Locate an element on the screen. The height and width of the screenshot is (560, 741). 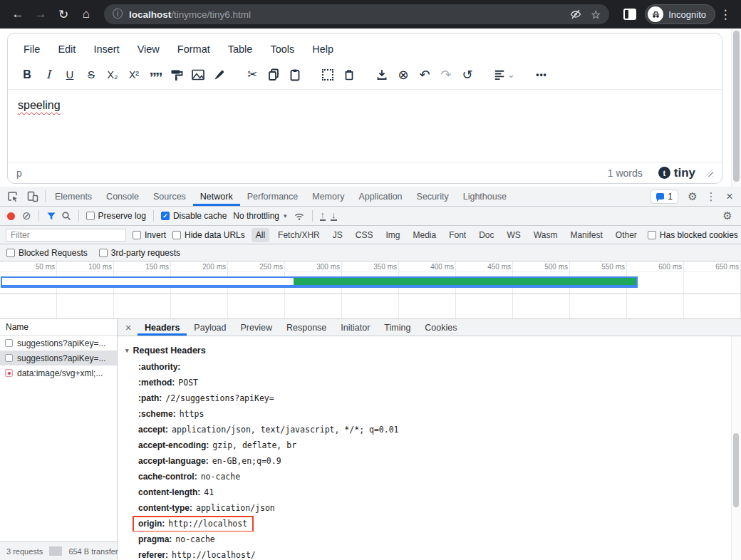
devtools-tab: Security is located at coordinates (433, 197).